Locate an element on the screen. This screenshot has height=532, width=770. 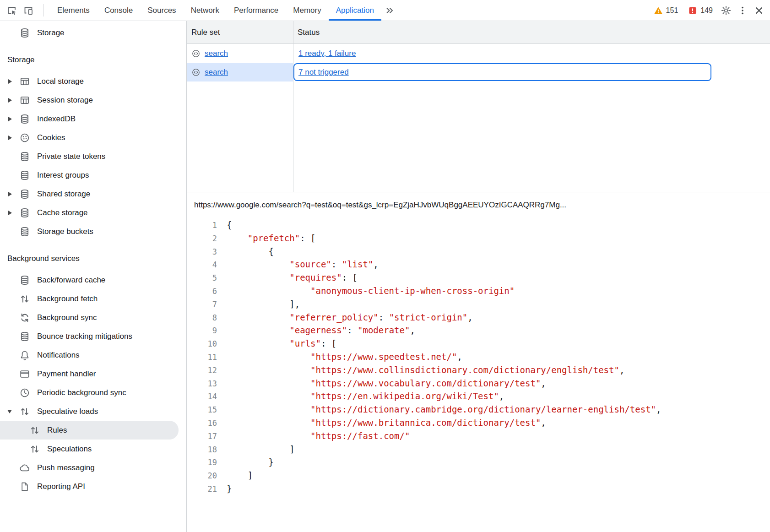
tab-performance: Performance is located at coordinates (256, 10).